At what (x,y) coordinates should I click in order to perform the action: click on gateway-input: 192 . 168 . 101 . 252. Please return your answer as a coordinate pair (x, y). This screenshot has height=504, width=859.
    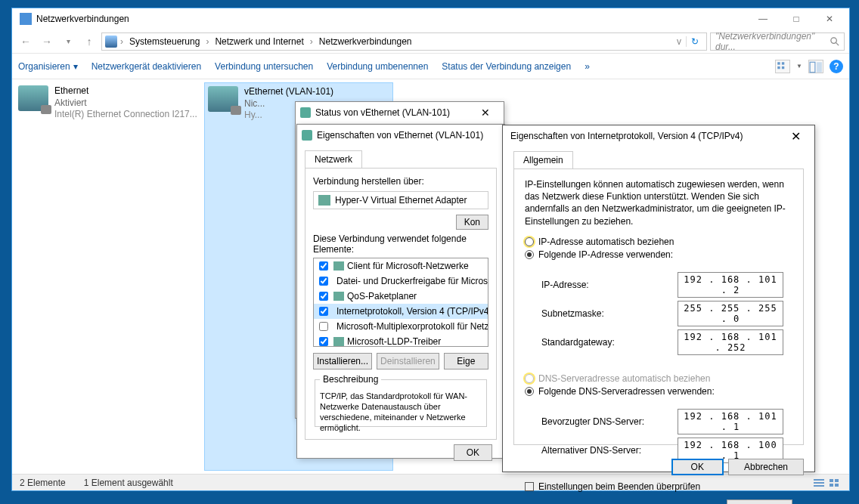
    Looking at the image, I should click on (730, 342).